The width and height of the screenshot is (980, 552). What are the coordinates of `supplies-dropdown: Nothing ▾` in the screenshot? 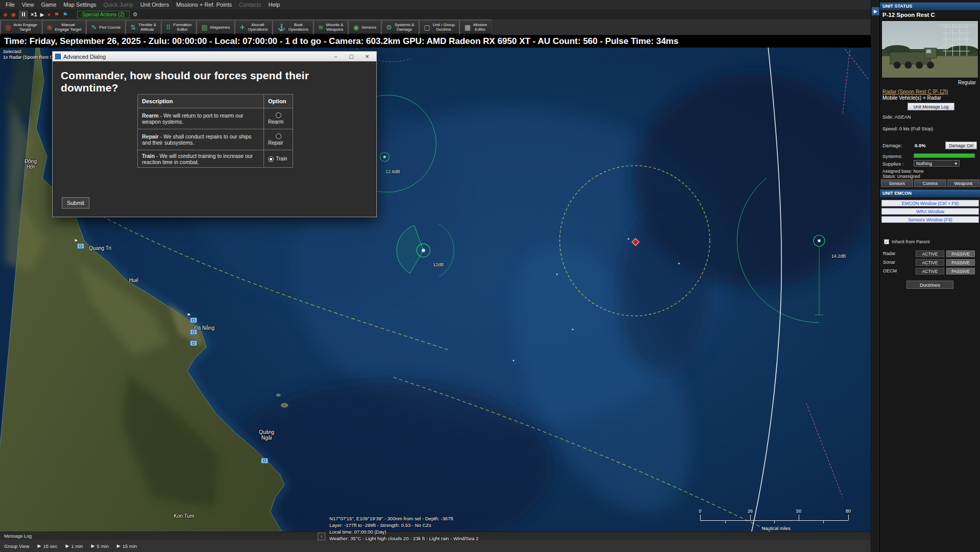 It's located at (937, 164).